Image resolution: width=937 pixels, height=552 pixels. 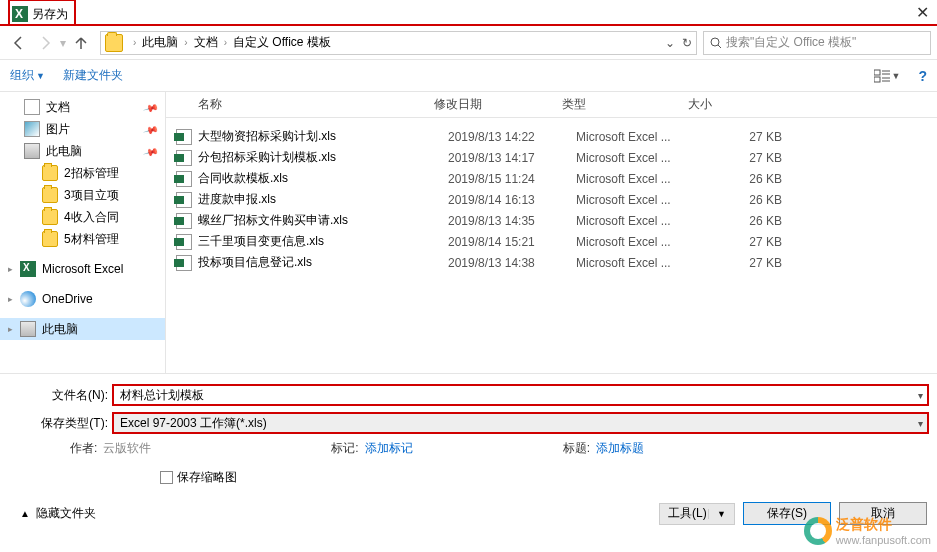 What do you see at coordinates (468, 76) in the screenshot?
I see `command-bar: 组织▼ 新建文件夹 ▼ ?` at bounding box center [468, 76].